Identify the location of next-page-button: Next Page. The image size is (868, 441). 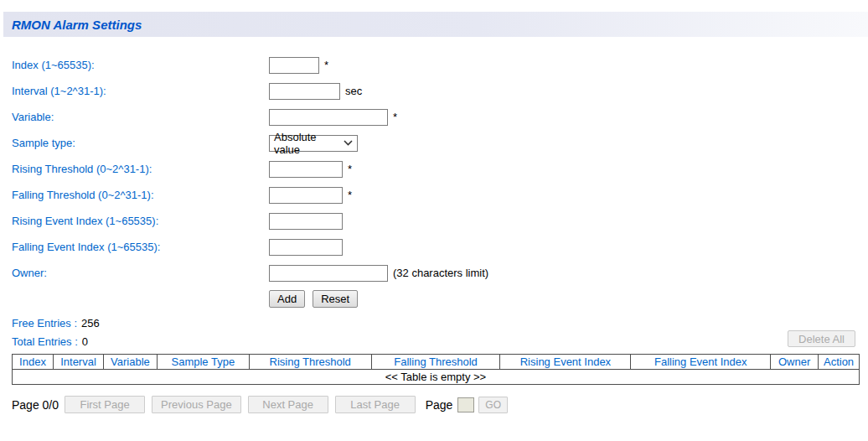
(288, 404).